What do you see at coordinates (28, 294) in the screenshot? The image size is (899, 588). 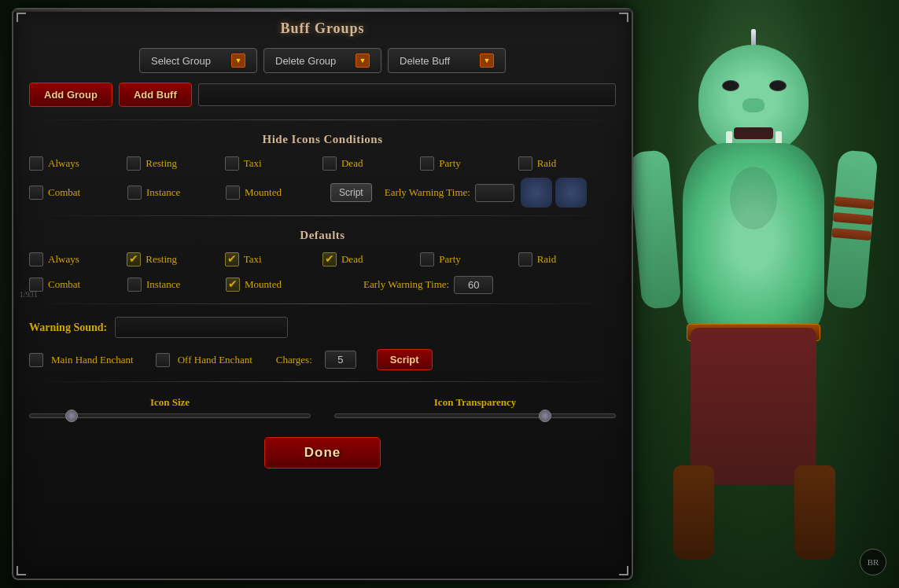 I see `page-number: 1/931` at bounding box center [28, 294].